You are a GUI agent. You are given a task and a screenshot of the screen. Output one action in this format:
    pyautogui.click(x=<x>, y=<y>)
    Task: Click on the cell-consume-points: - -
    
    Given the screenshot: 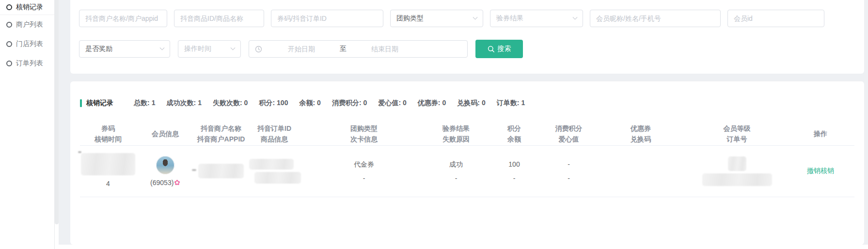 What is the action you would take?
    pyautogui.click(x=569, y=171)
    